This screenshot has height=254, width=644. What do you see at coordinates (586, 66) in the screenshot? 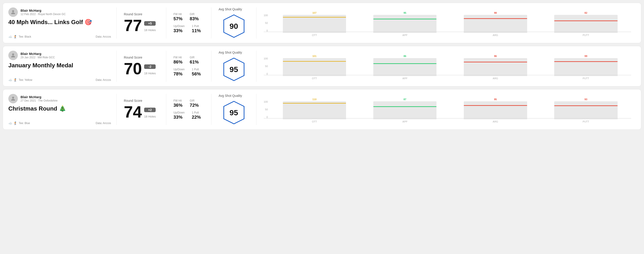
I see `bar-group-putt: 99 PUTT` at bounding box center [586, 66].